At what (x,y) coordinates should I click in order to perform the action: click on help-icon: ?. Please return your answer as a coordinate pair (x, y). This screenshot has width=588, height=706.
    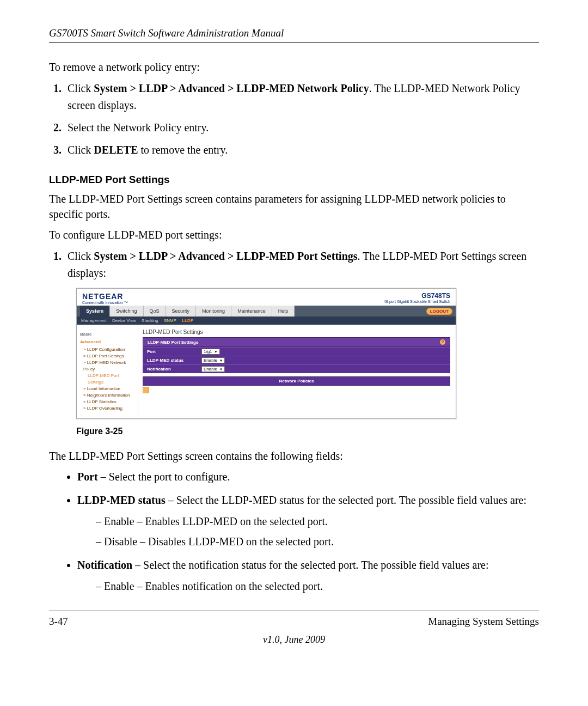
    Looking at the image, I should click on (443, 342).